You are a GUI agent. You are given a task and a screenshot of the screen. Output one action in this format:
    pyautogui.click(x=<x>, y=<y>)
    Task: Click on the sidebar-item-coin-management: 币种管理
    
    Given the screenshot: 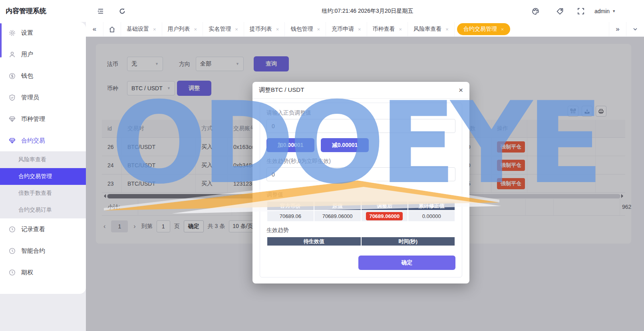 What is the action you would take?
    pyautogui.click(x=43, y=119)
    